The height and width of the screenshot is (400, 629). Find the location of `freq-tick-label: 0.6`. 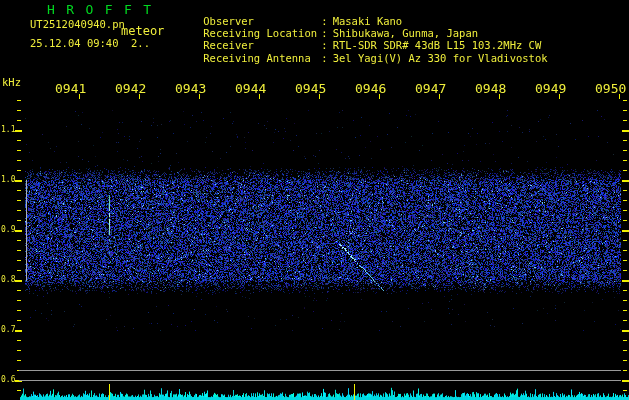

freq-tick-label: 0.6 is located at coordinates (8, 380).